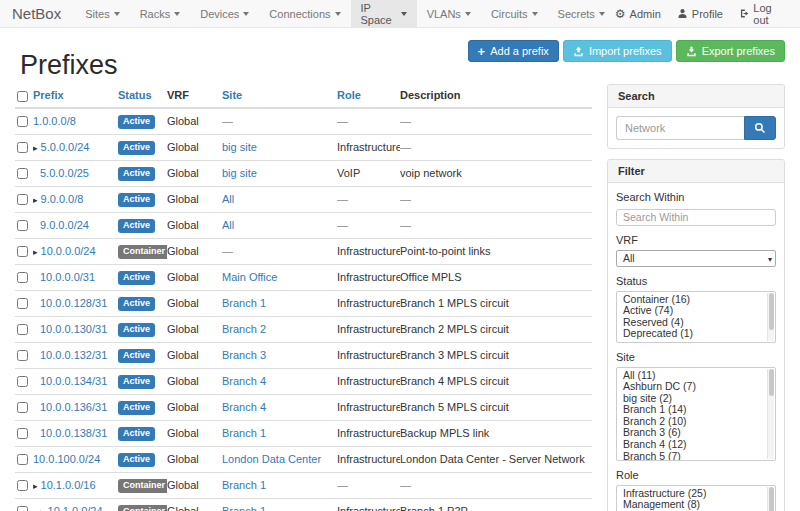  I want to click on column-header-role: Role, so click(368, 96).